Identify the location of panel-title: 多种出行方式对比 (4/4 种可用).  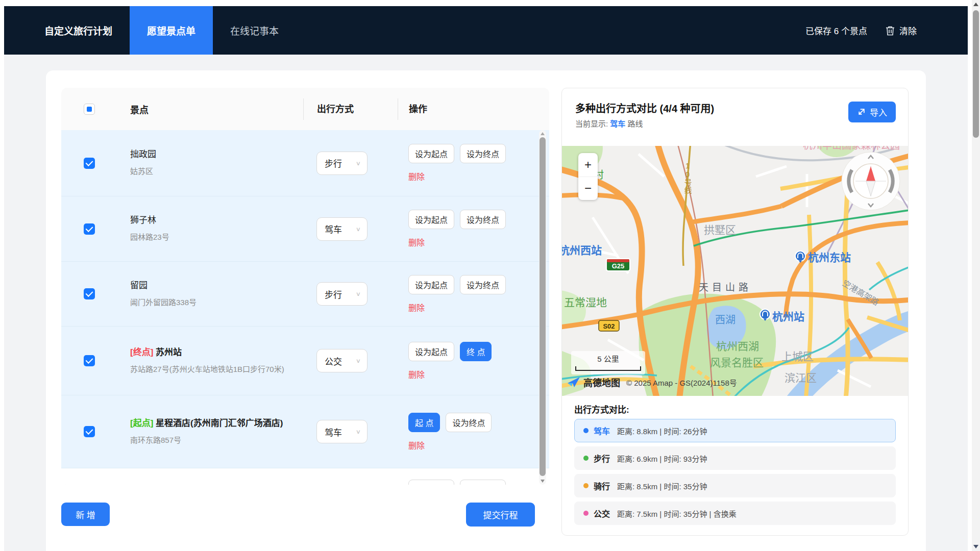
(645, 108).